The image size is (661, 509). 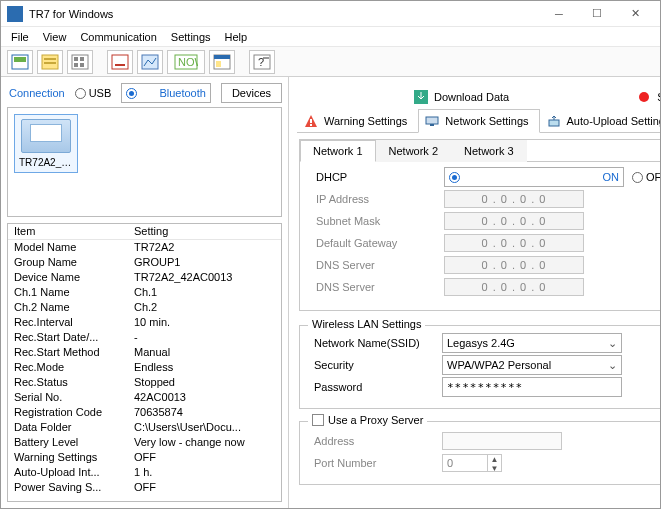 What do you see at coordinates (186, 62) in the screenshot?
I see `toolbar-btn-now: NOW` at bounding box center [186, 62].